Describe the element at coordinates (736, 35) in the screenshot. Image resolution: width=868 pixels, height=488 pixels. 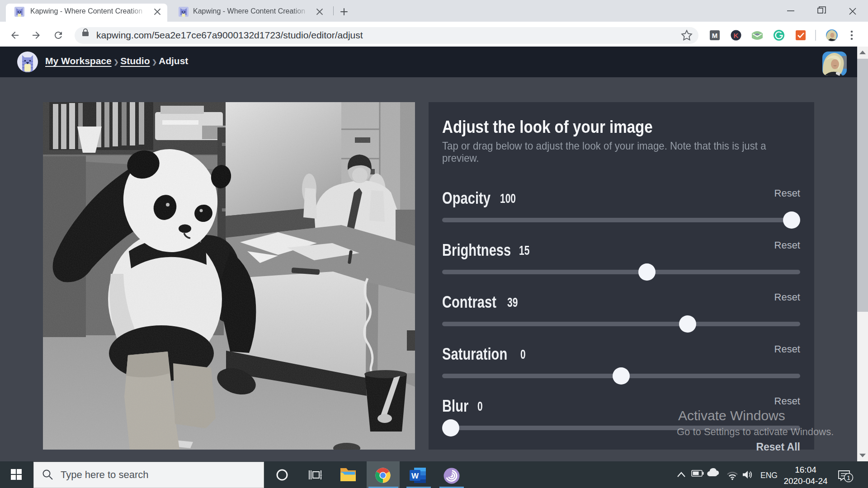
I see `svg-text: K` at that location.